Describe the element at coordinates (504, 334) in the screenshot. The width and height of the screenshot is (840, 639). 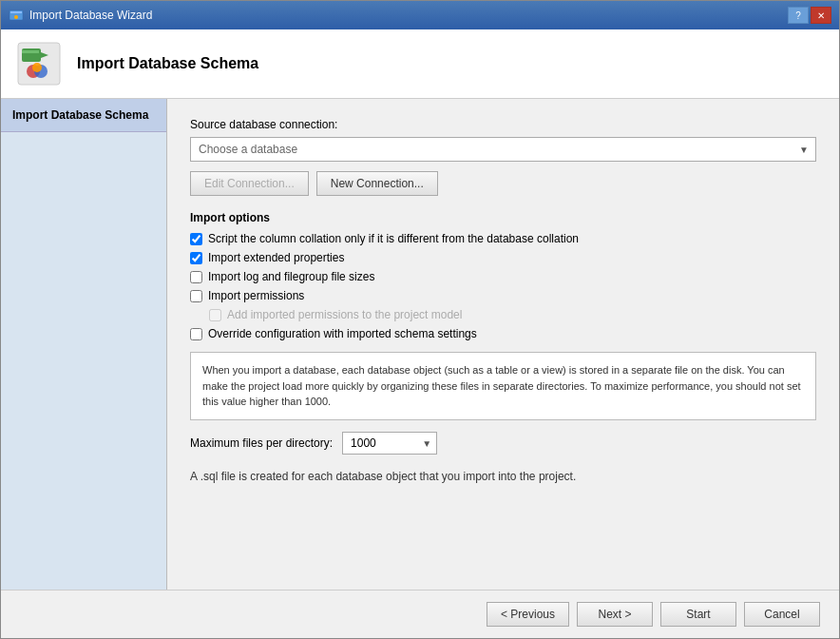
I see `option-row-5: Override configuration with imported sch…` at that location.